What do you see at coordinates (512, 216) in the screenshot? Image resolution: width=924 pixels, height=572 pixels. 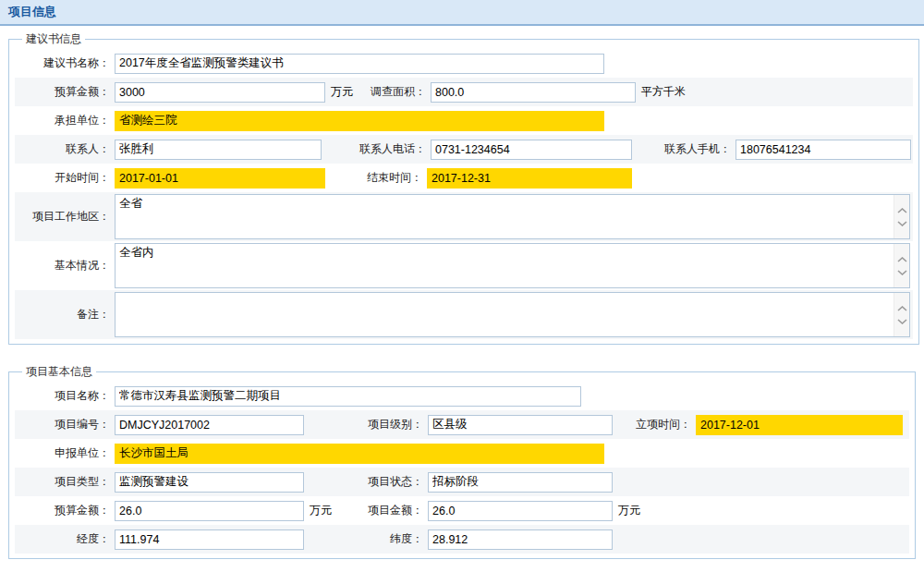 I see `work-region-textarea-frame: 全省` at bounding box center [512, 216].